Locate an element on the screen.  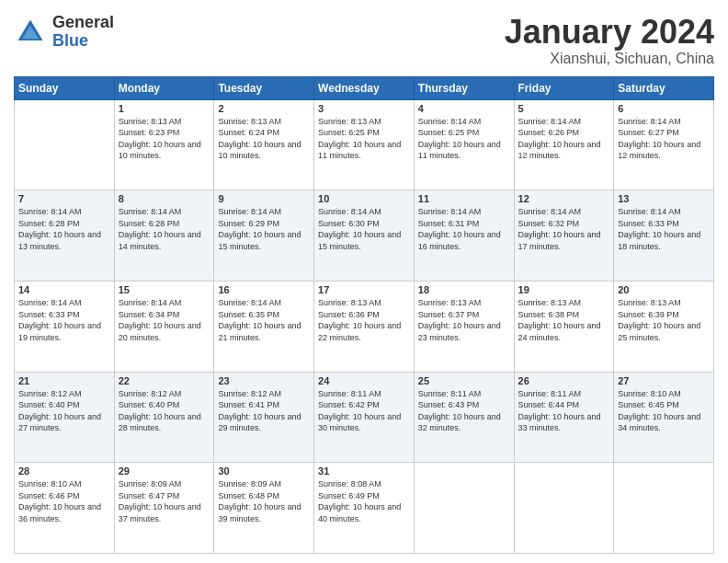
calendar-day-cell is located at coordinates (564, 508).